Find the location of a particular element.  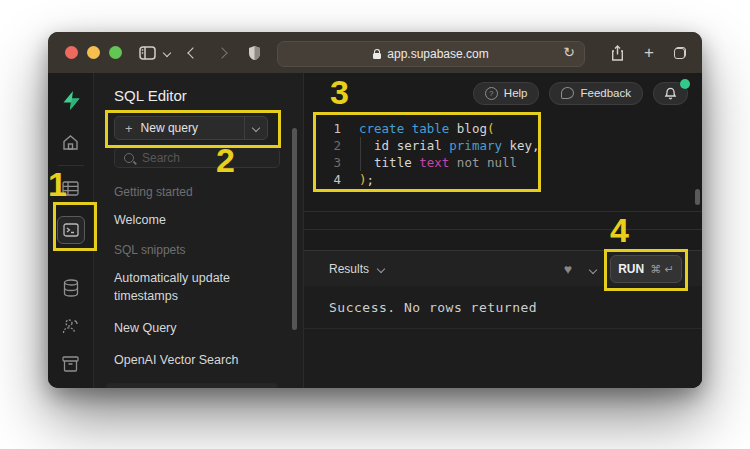

sidebar-toggle-icon is located at coordinates (148, 53).